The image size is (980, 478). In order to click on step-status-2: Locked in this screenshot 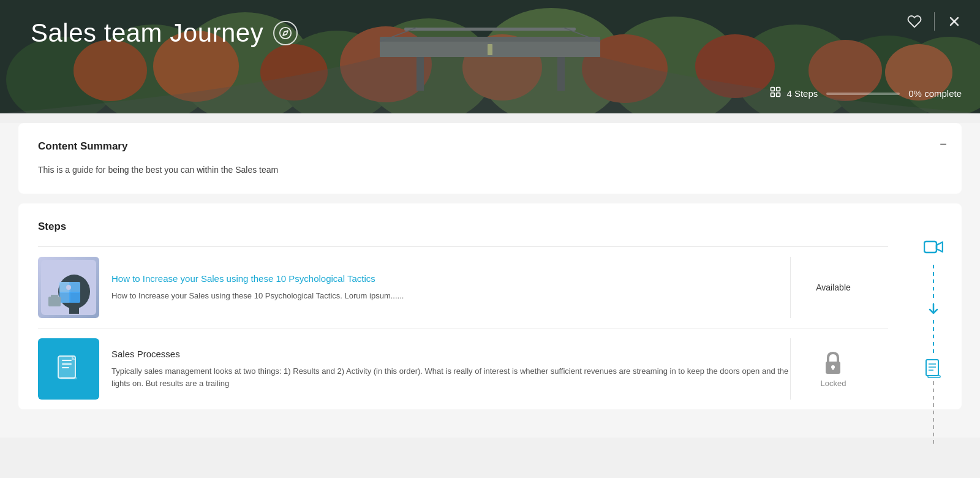, I will do `click(839, 369)`.